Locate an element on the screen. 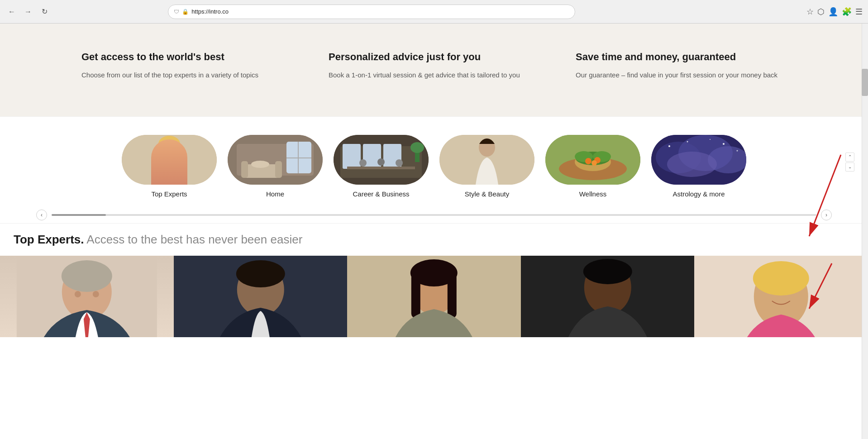 The height and width of the screenshot is (439, 868). experts-heading-section: Top Experts. Access to the best has neve… is located at coordinates (434, 237).